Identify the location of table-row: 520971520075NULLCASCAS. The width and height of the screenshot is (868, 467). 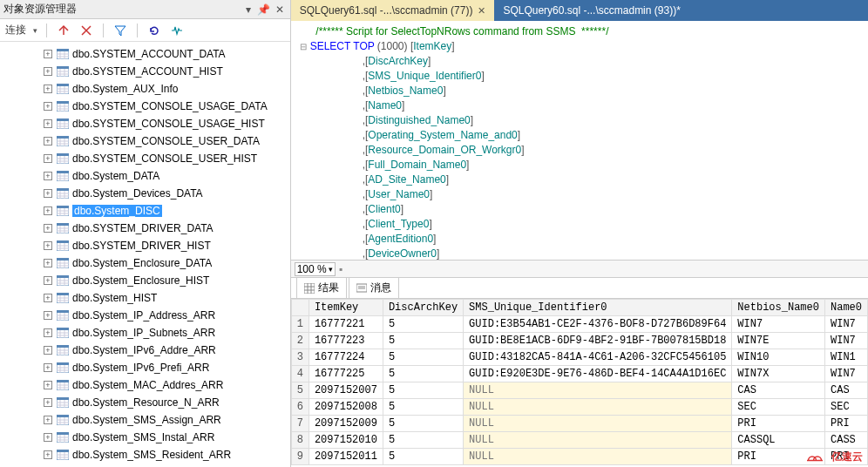
(579, 390).